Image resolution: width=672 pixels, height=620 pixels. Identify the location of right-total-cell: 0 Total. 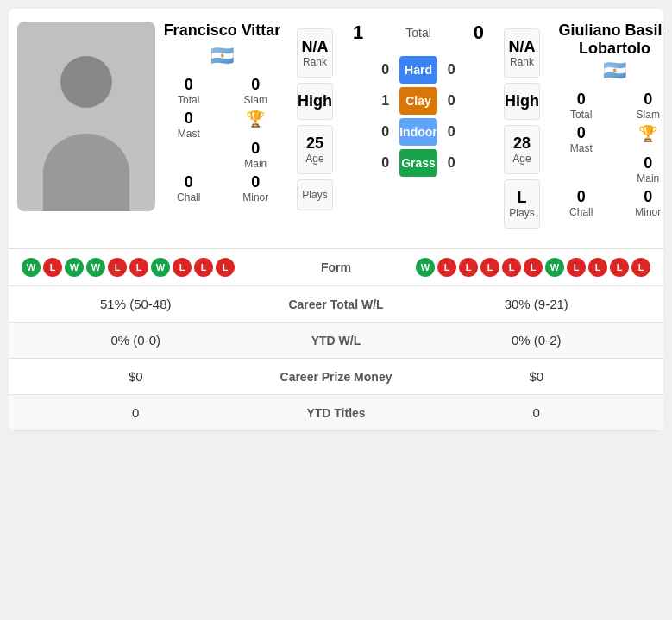
(581, 105).